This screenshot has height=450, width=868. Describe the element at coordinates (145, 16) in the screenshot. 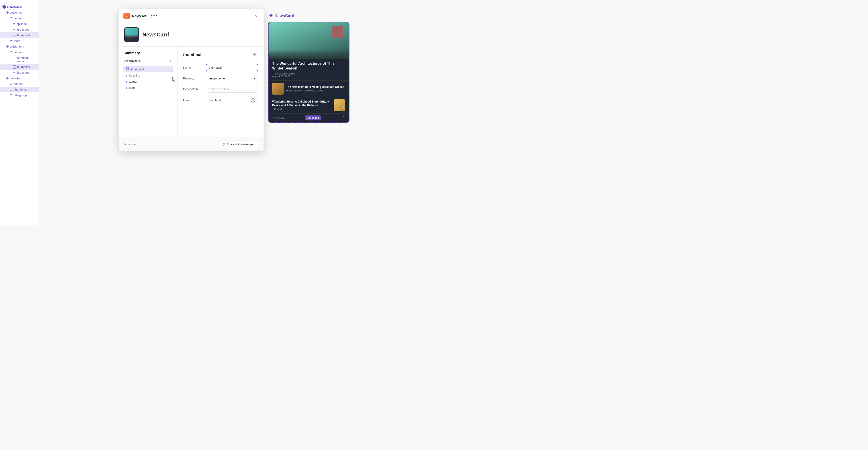

I see `modal-app-title: Relay for Figma` at that location.